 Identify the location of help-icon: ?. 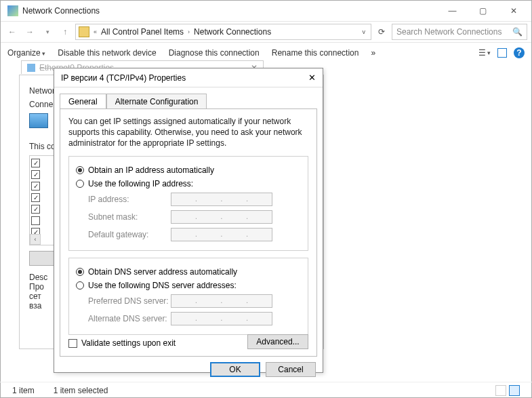
(519, 53).